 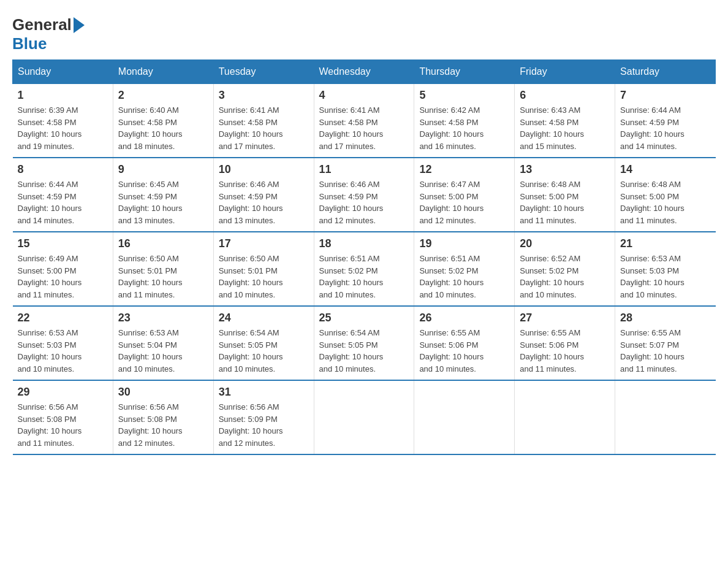 What do you see at coordinates (464, 244) in the screenshot?
I see `day-number: 19` at bounding box center [464, 244].